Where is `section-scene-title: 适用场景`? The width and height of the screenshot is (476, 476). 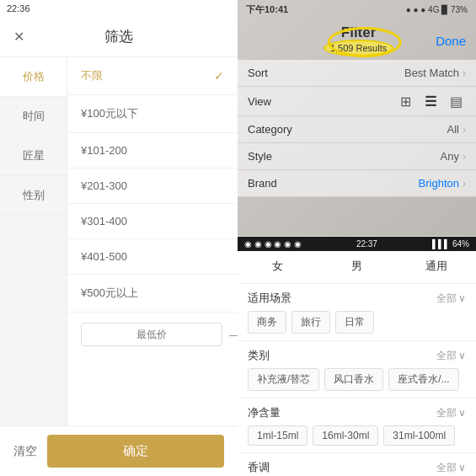 section-scene-title: 适用场景 is located at coordinates (270, 298).